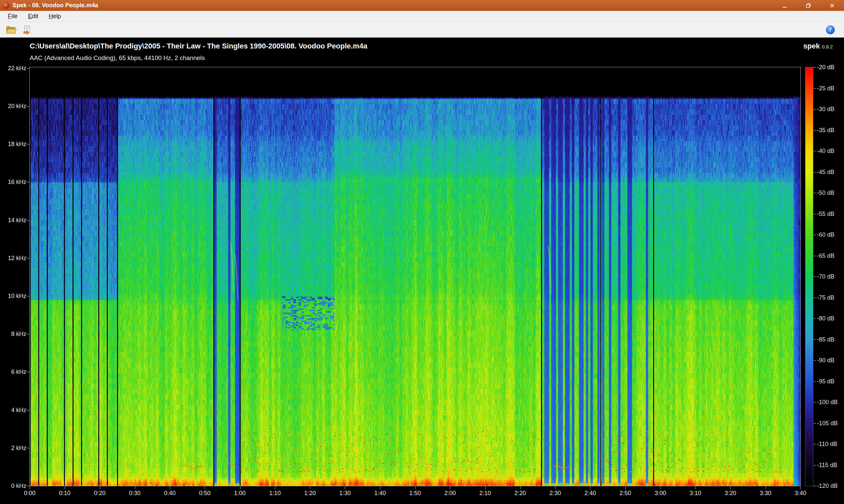 Image resolution: width=844 pixels, height=504 pixels. What do you see at coordinates (55, 16) in the screenshot?
I see `menu-help: Help` at bounding box center [55, 16].